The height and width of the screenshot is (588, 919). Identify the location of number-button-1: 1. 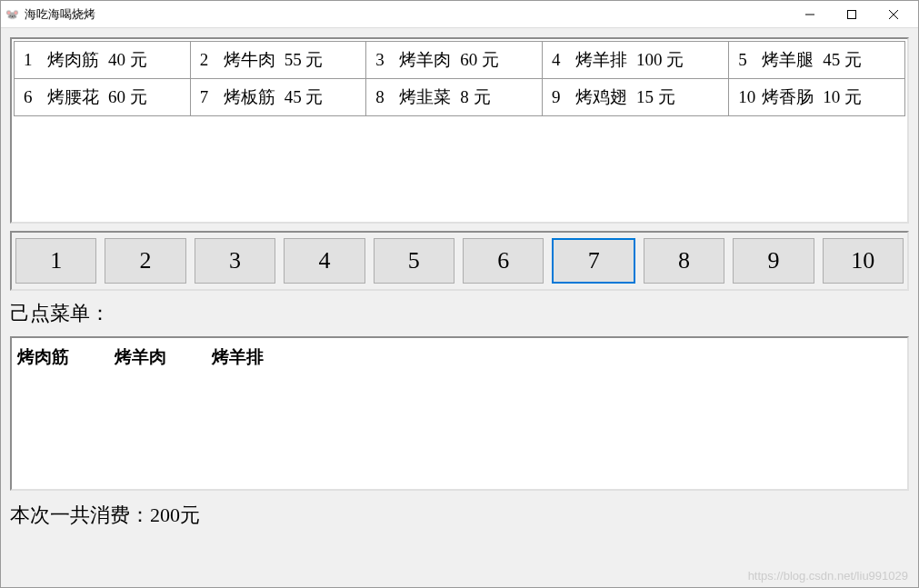
(56, 261).